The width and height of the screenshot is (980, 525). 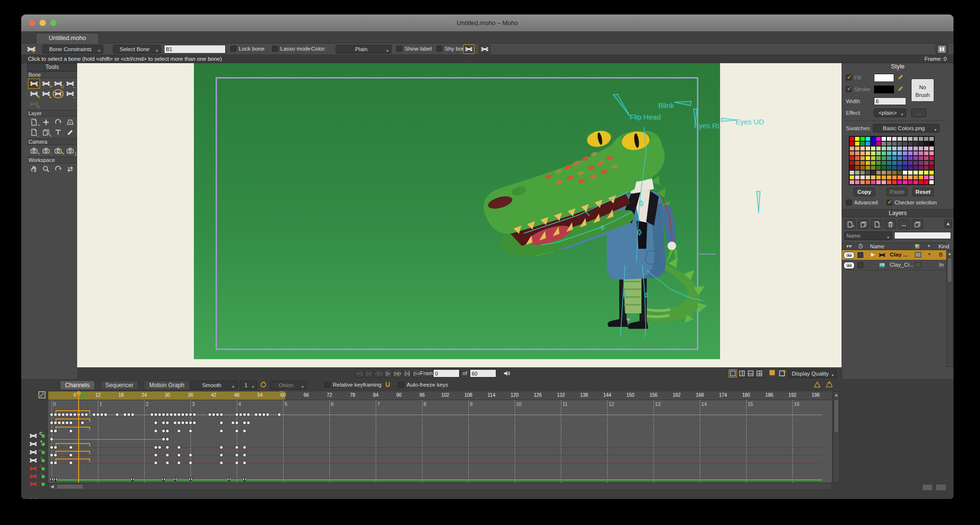 What do you see at coordinates (849, 265) in the screenshot?
I see `layer-visible-icon` at bounding box center [849, 265].